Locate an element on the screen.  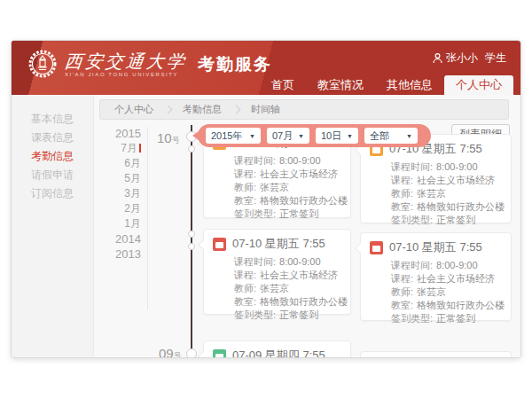
user-info: 张小小 学生 is located at coordinates (470, 59).